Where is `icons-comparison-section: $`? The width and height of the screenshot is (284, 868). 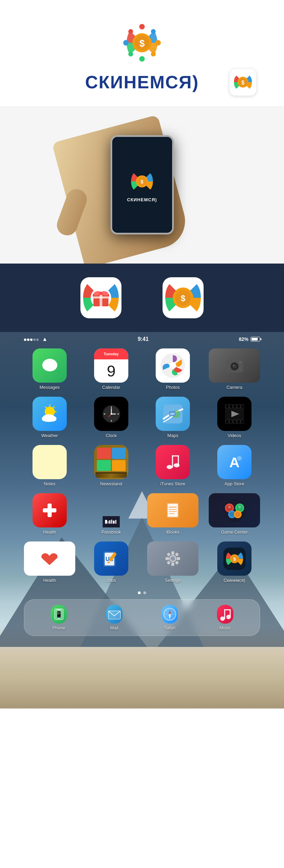
icons-comparison-section: $ is located at coordinates (142, 298).